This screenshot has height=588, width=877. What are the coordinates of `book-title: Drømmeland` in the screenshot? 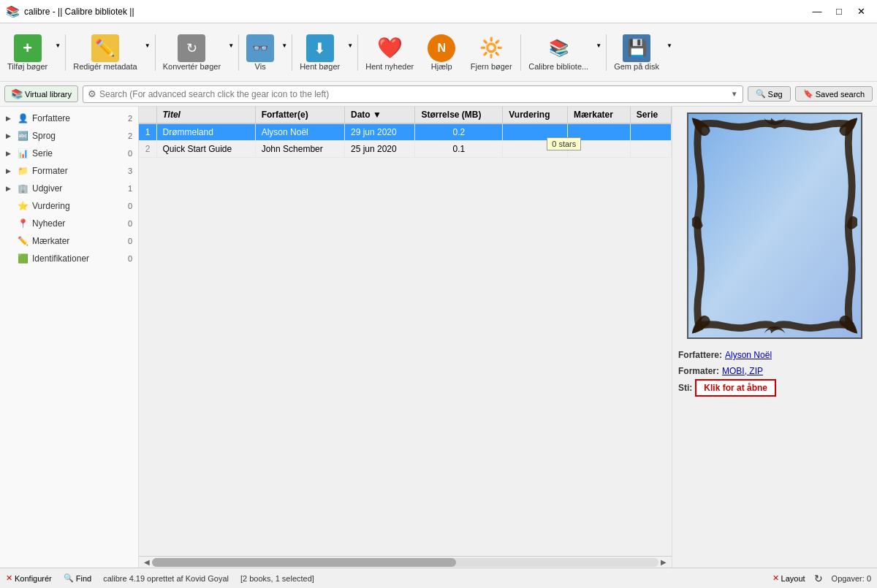 It's located at (206, 132).